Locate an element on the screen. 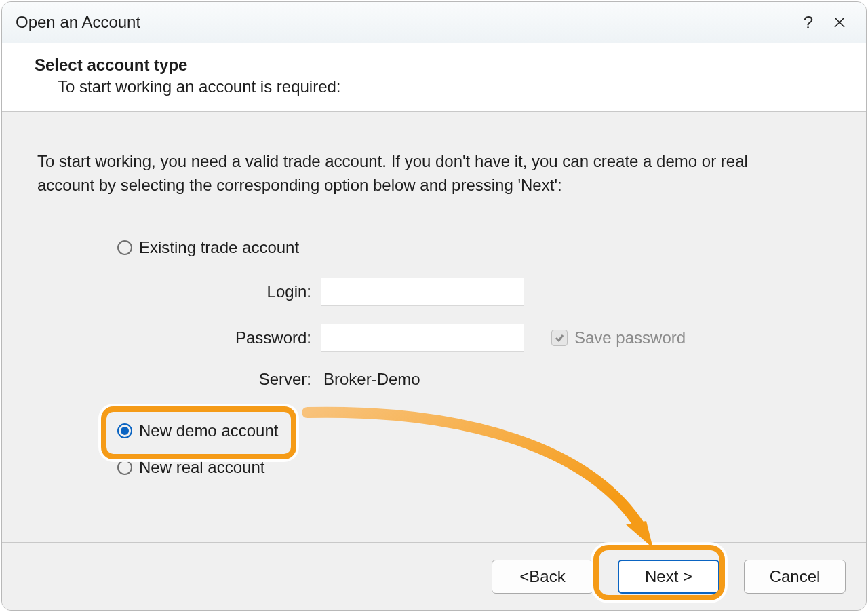  radio-label: New real account is located at coordinates (202, 467).